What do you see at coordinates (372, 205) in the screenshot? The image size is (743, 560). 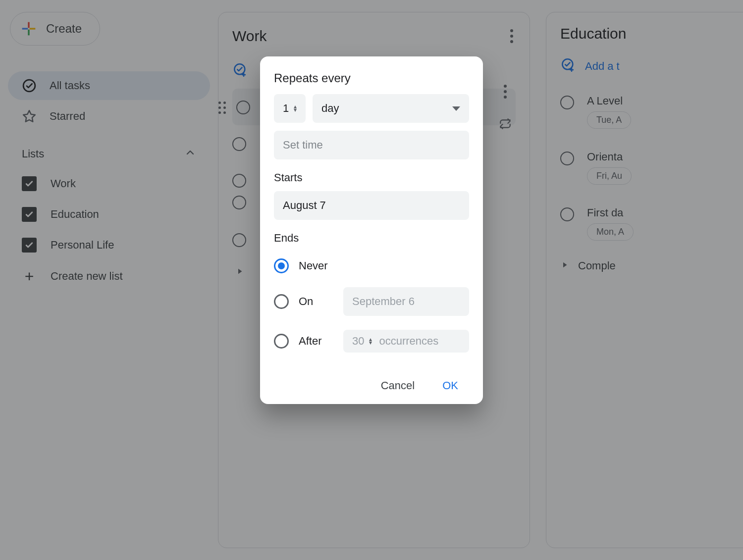 I see `start-date-input: August 7` at bounding box center [372, 205].